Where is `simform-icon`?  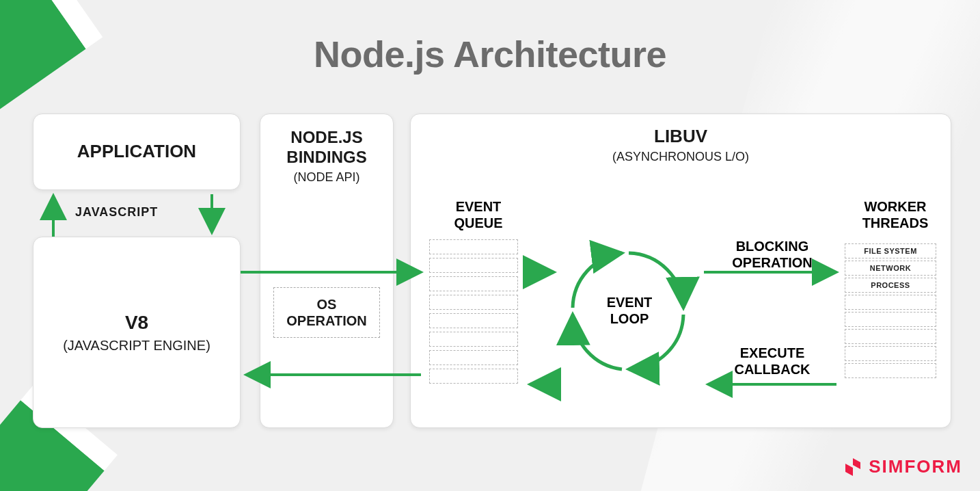 simform-icon is located at coordinates (853, 467).